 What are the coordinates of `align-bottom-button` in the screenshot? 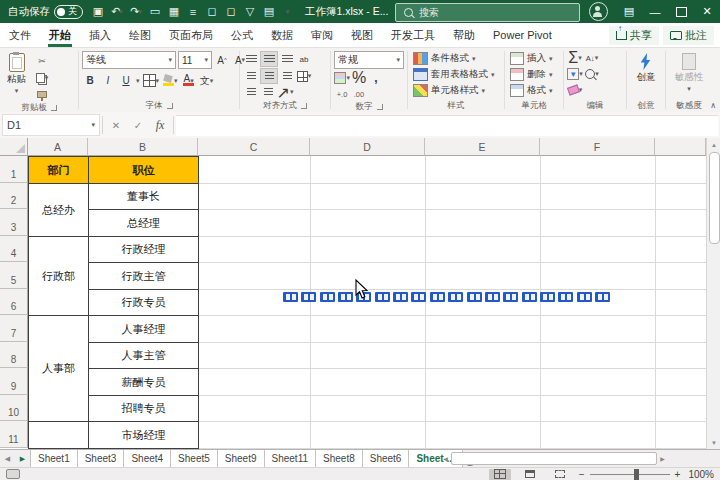 It's located at (287, 59).